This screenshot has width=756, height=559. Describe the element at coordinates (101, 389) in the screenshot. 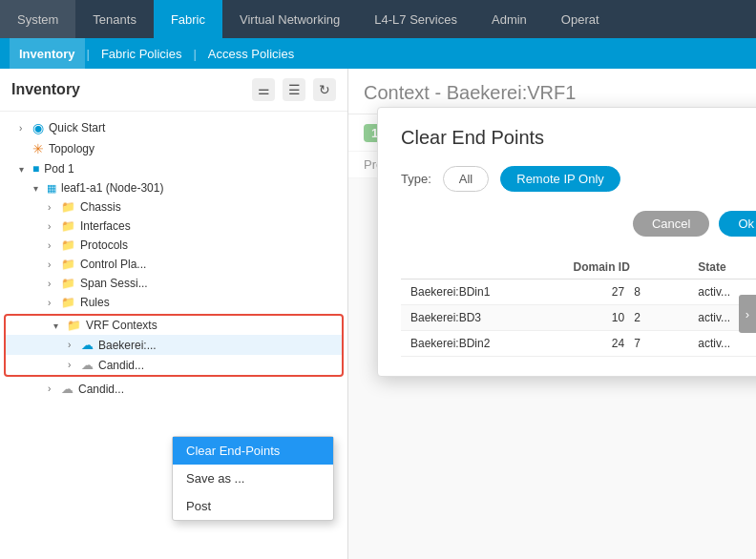

I see `tree-label-candid2: Candid...` at that location.